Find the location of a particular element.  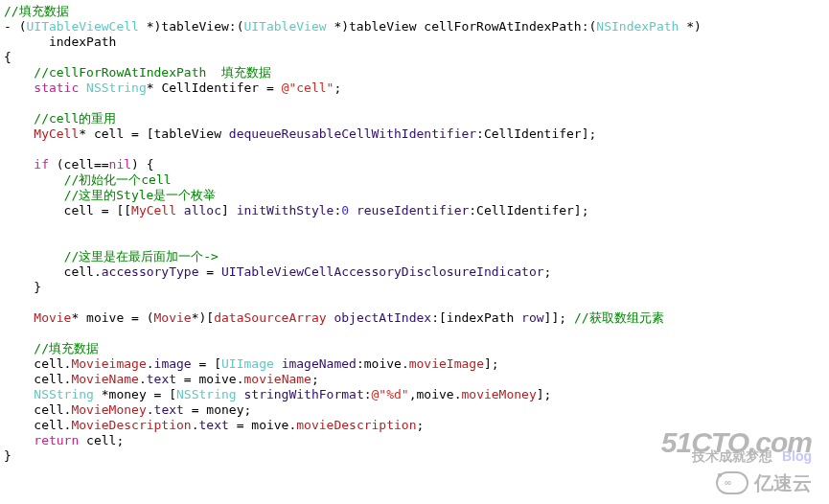

code-line: return cell; is located at coordinates (63, 441).